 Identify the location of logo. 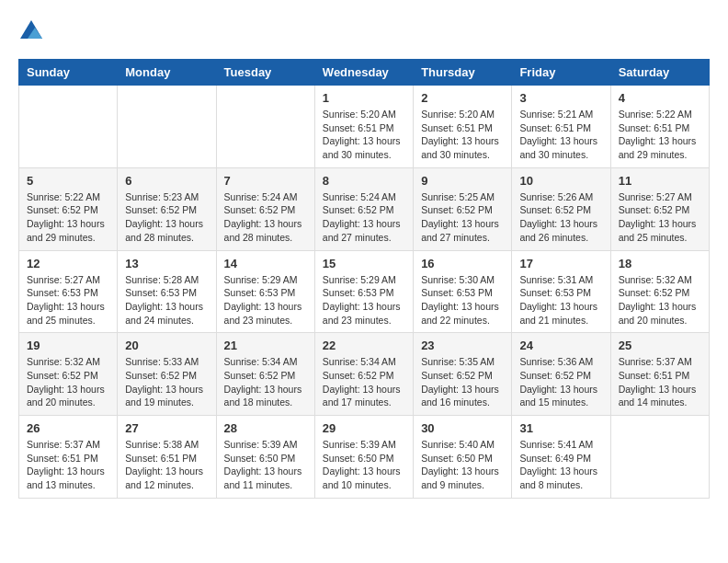
(33, 31).